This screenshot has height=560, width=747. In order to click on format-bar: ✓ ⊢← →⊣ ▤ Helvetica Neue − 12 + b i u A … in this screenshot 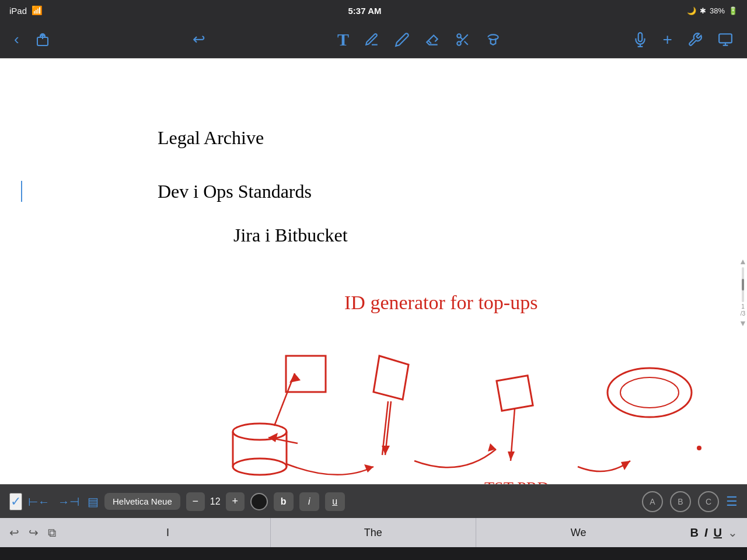, I will do `click(374, 501)`.